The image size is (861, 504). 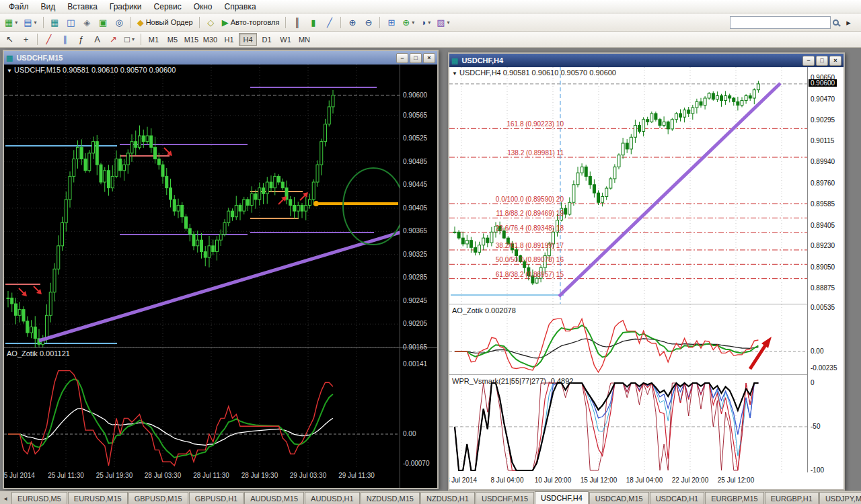 I want to click on market-watch-button: ▦, so click(x=55, y=23).